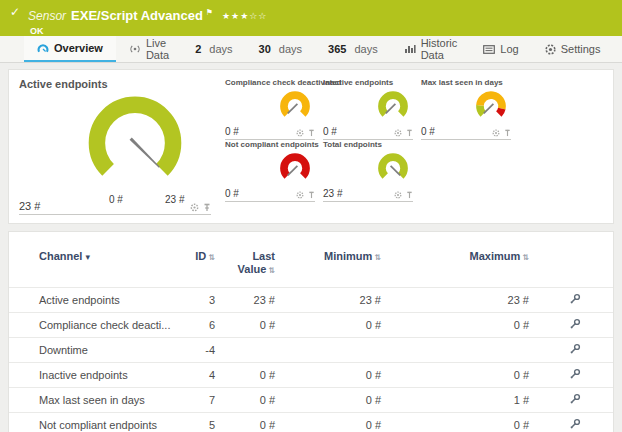 This screenshot has width=622, height=432. I want to click on gauge-widget-compliance-check-deactivated: Compliance check deactivated 0 #, so click(270, 109).